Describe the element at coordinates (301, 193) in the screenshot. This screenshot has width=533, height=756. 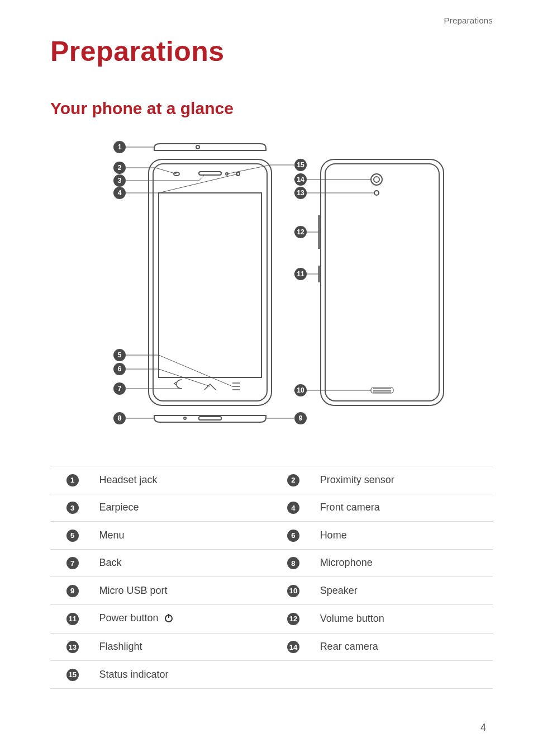
I see `callout-13: 13` at that location.